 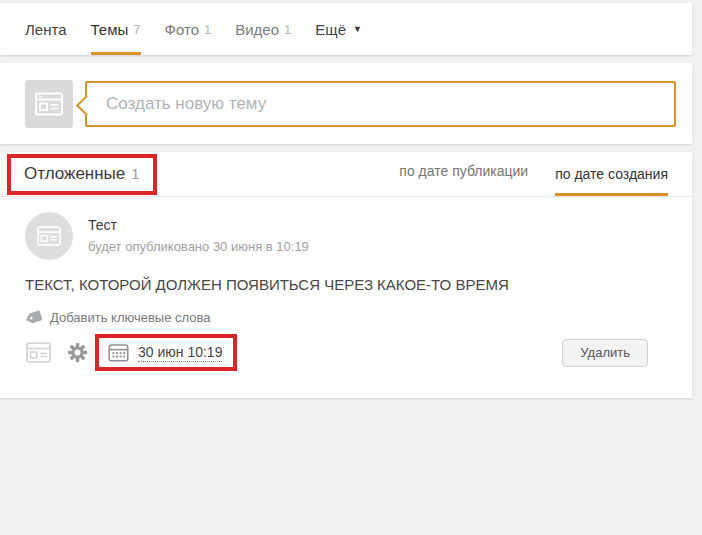 What do you see at coordinates (198, 246) in the screenshot?
I see `post-publish-info: будет опубликовано 30 июня в 10:19` at bounding box center [198, 246].